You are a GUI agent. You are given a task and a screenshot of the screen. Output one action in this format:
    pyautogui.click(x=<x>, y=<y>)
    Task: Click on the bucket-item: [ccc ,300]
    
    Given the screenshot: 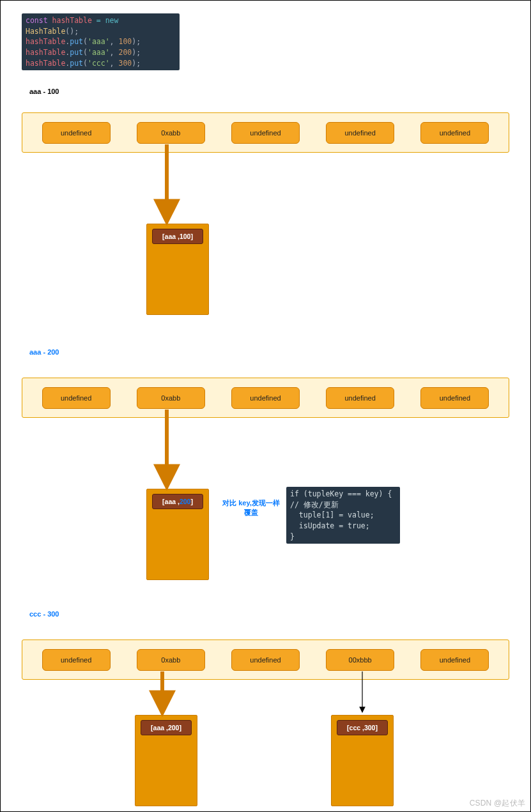 What is the action you would take?
    pyautogui.click(x=362, y=728)
    